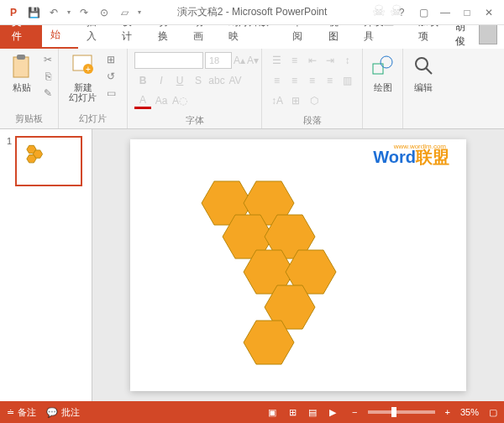 This screenshot has width=504, height=423. I want to click on font-color-icon: A, so click(143, 101).